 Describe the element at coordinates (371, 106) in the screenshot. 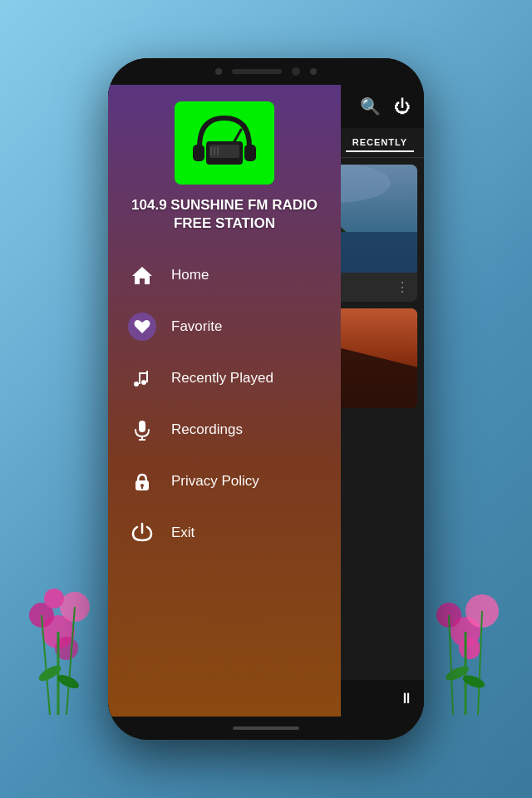

I see `search-icon: 🔍` at that location.